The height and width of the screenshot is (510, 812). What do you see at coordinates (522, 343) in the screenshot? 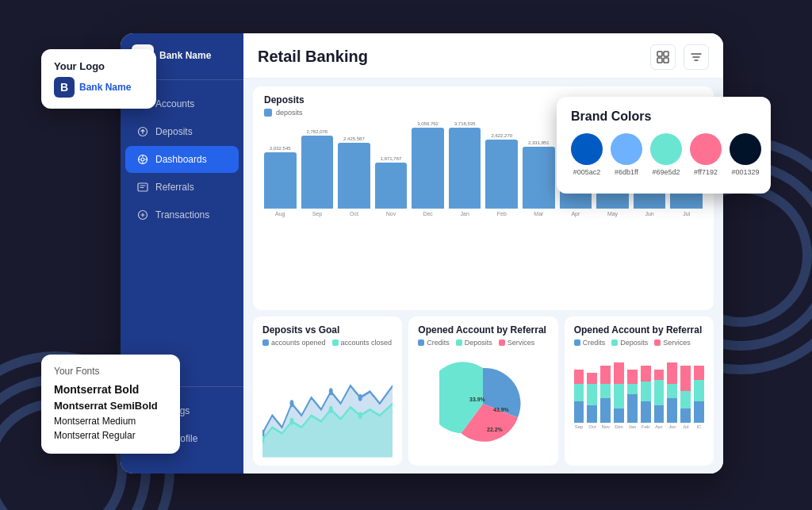
I see `pie-services-label: Services` at bounding box center [522, 343].